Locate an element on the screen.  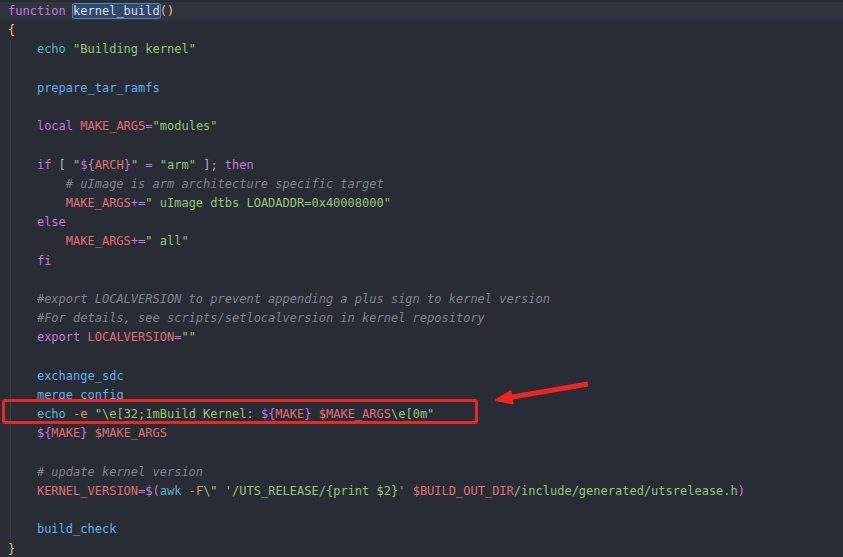
code-line: MAKE_ARGS+=" all" is located at coordinates (422, 242).